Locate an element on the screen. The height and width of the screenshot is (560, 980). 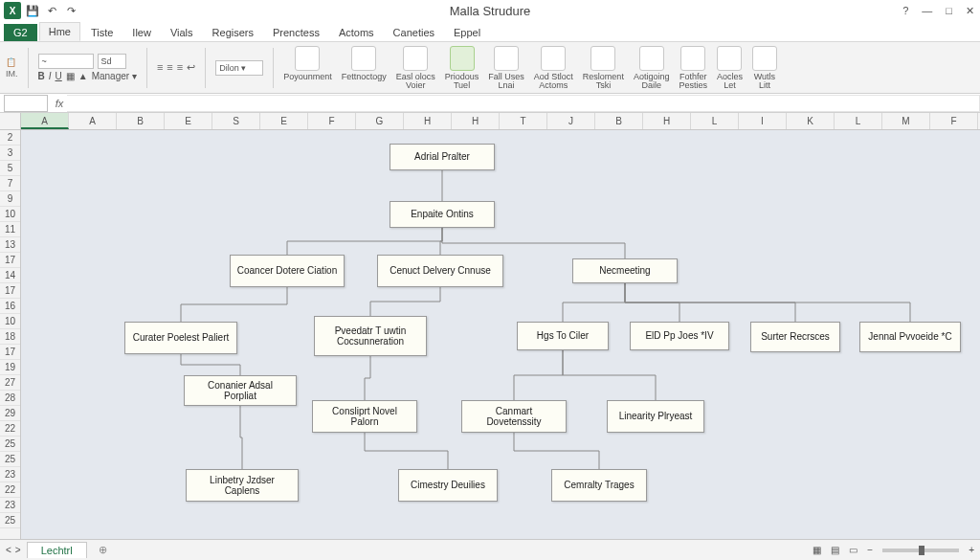
org-node: Conanier Adsal Porpliat is located at coordinates (240, 391).